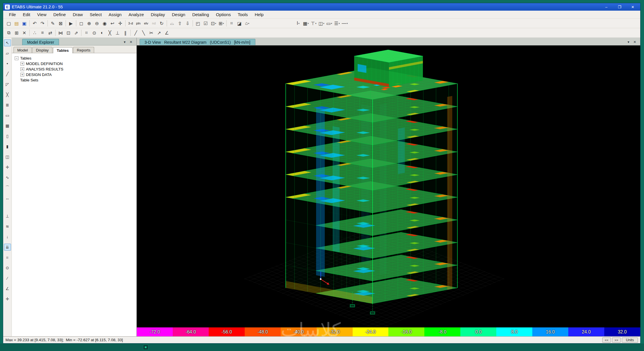 This screenshot has width=644, height=351. Describe the element at coordinates (223, 14) in the screenshot. I see `menu-options: Options` at that location.